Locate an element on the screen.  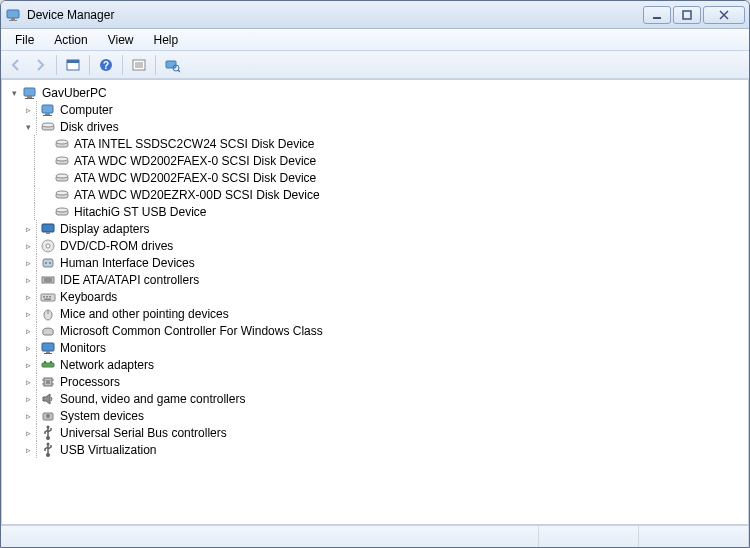
tree-node-label: HitachiG ST USB Device is located at coordinates (140, 212).